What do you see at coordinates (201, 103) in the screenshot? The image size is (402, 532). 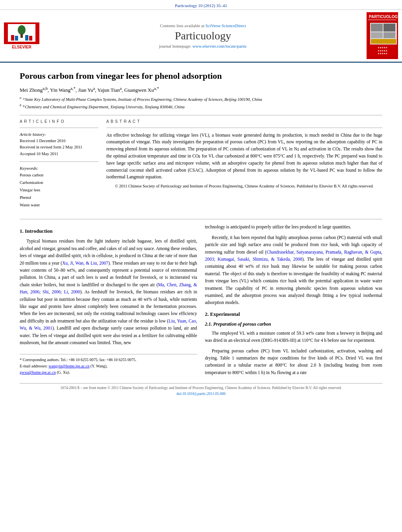 I see `author-affiliations: a ᵃ State Key Laboratory of Multi-Phase …` at bounding box center [201, 103].